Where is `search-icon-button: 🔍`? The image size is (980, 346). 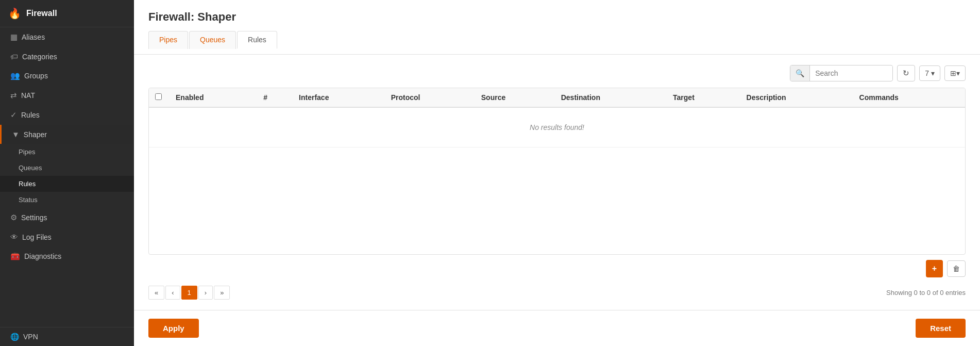 search-icon-button: 🔍 is located at coordinates (800, 73).